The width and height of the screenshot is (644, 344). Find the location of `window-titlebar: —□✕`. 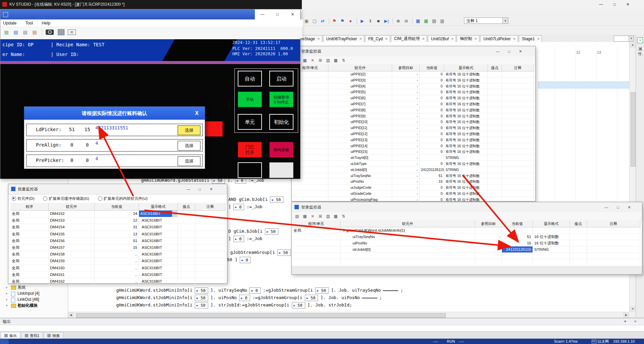

window-titlebar: —□✕ is located at coordinates (150, 14).